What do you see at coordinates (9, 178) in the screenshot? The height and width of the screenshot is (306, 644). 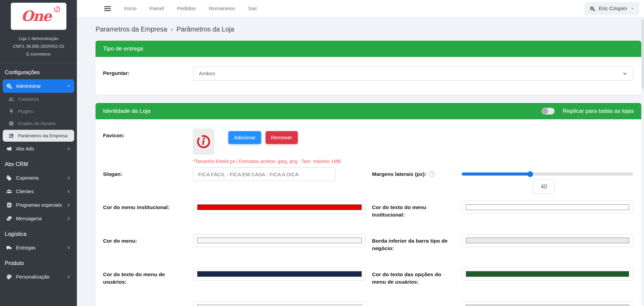 I see `tag-icon` at bounding box center [9, 178].